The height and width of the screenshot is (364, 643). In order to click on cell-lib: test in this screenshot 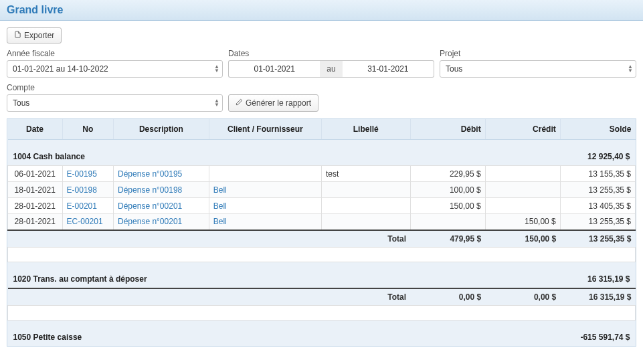, I will do `click(365, 174)`.